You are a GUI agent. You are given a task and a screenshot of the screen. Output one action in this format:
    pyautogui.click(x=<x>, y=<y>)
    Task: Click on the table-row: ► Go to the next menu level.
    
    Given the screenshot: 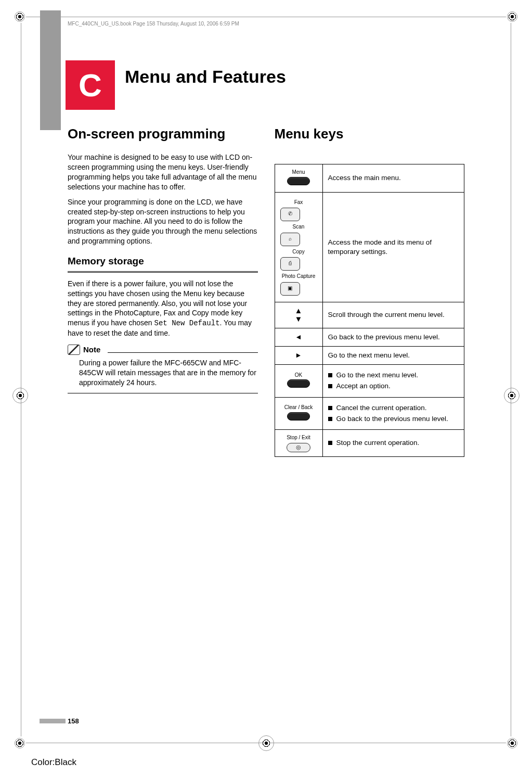 What is the action you would take?
    pyautogui.click(x=369, y=356)
    